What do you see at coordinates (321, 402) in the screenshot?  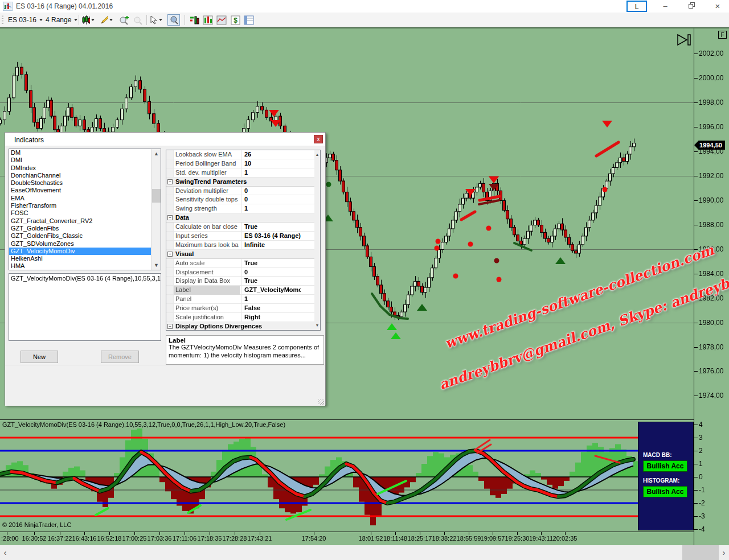 I see `resize-grip` at bounding box center [321, 402].